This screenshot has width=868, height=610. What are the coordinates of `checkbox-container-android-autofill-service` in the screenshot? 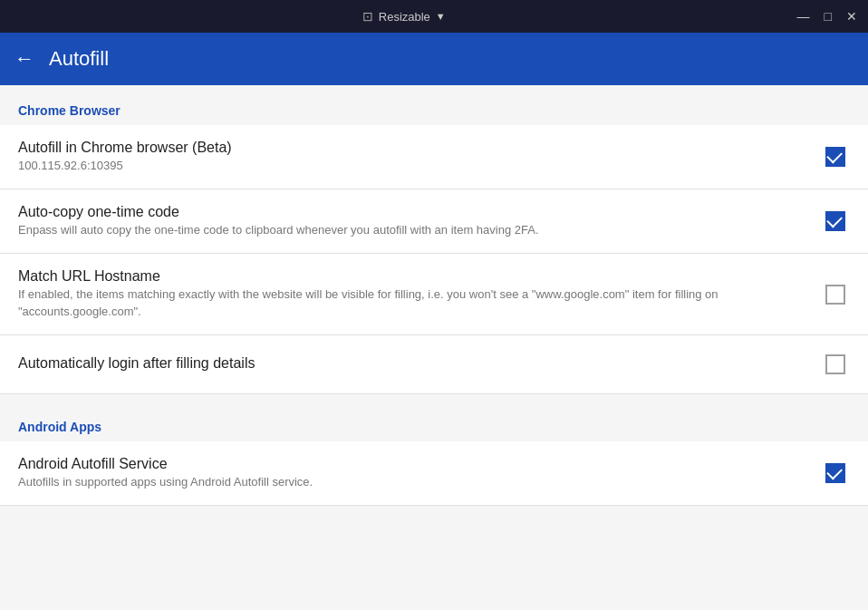 It's located at (835, 473).